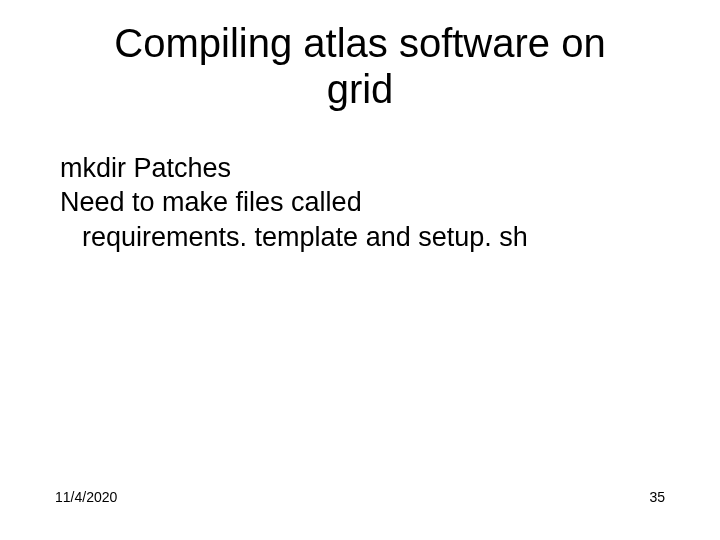 Image resolution: width=720 pixels, height=540 pixels. I want to click on footer-date: 11/4/2020, so click(86, 497).